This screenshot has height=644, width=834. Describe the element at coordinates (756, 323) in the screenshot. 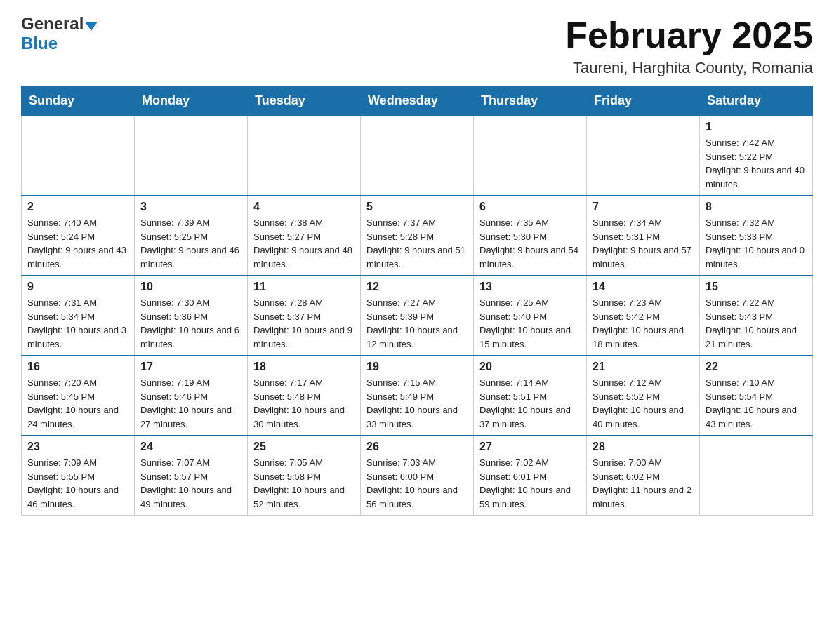

I see `day-info: Sunrise: 7:22 AM Sunset: 5:43 PM Dayligh…` at that location.